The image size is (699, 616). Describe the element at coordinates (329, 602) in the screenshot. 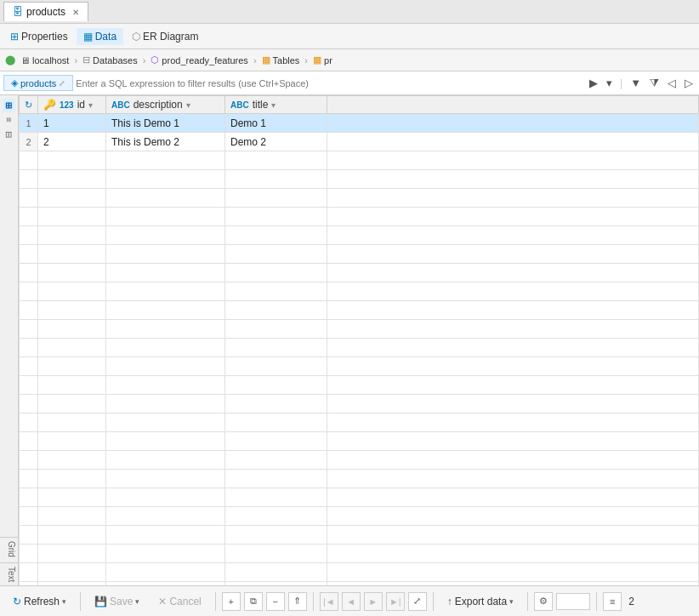

I see `nav-first-button: |◄` at that location.